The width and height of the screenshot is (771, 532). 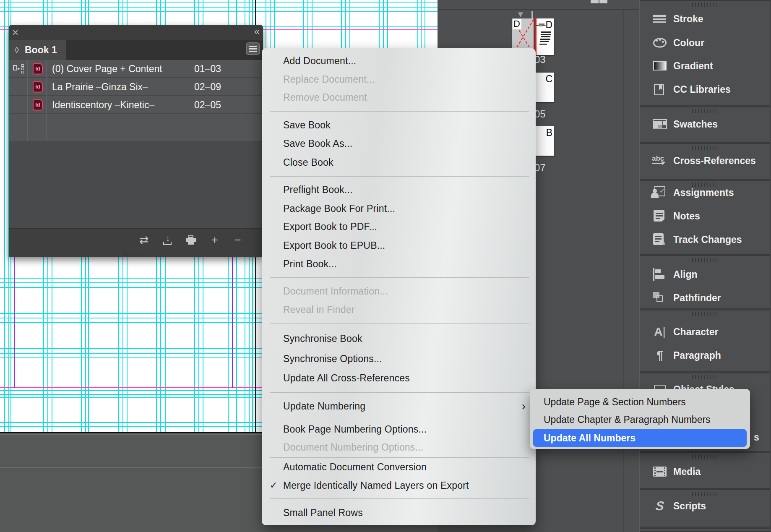 I want to click on menu-item-package-book-for-print: Package Book For Print..., so click(x=399, y=209).